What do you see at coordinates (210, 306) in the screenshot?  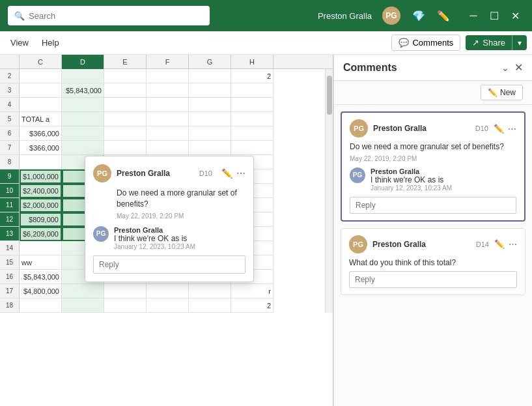 I see `cell-g18` at bounding box center [210, 306].